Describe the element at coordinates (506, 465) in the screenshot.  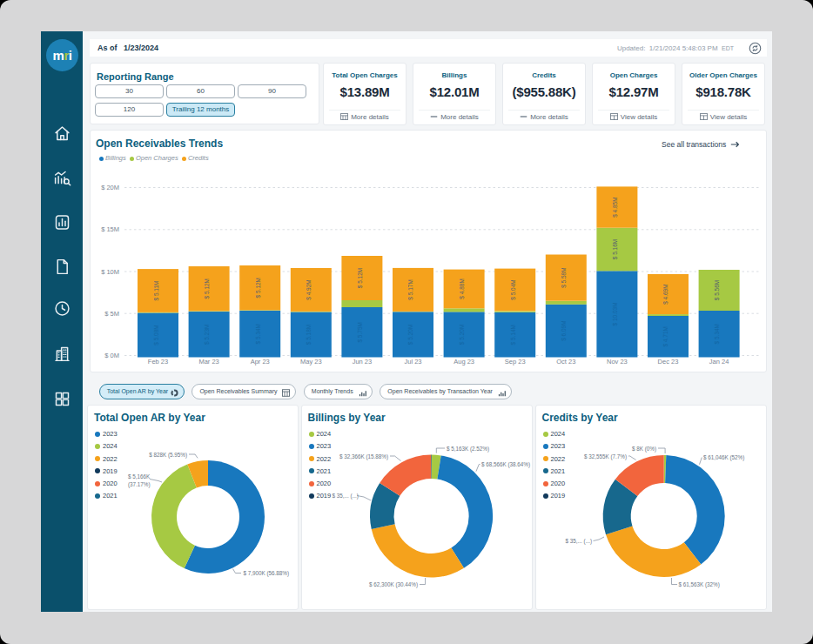
I see `svg-text: $ 68,566K (38.64%)` at that location.